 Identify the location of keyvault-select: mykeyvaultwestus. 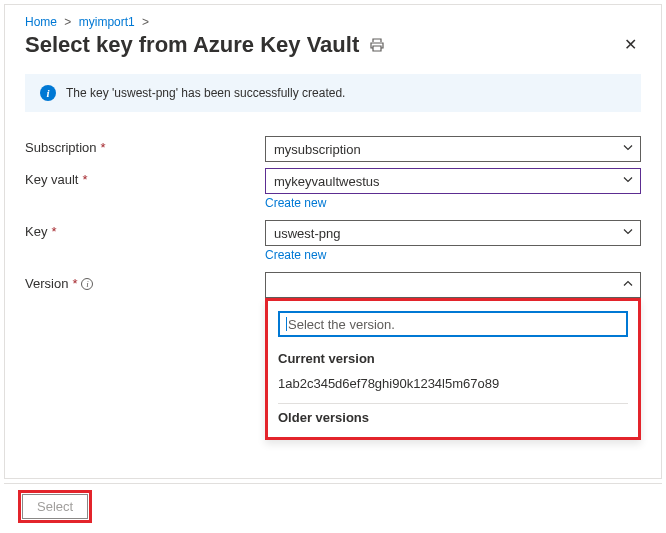
(453, 181).